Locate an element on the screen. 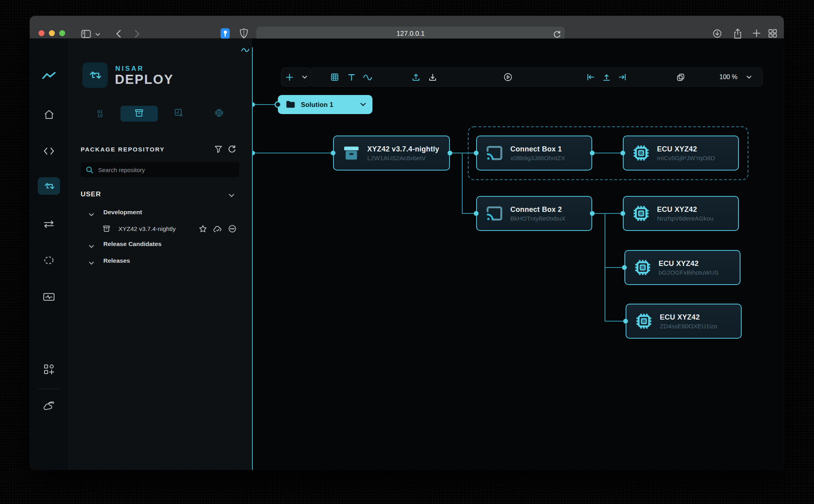 This screenshot has height=504, width=814. shield-icon is located at coordinates (244, 33).